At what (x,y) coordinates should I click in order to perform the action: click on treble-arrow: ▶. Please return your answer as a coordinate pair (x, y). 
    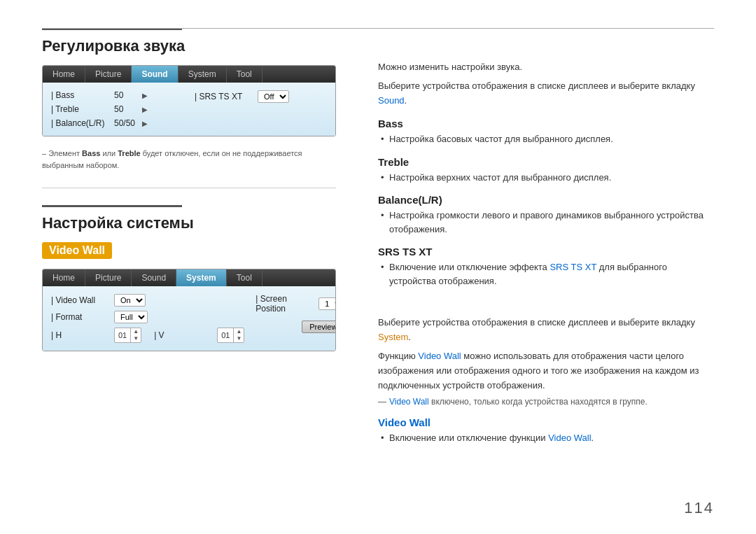
    Looking at the image, I should click on (145, 109).